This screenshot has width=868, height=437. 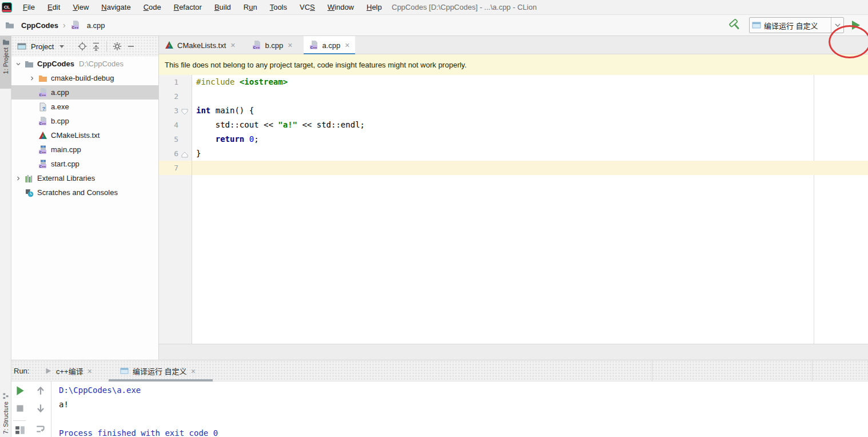 I want to click on settings-gear-button, so click(x=117, y=46).